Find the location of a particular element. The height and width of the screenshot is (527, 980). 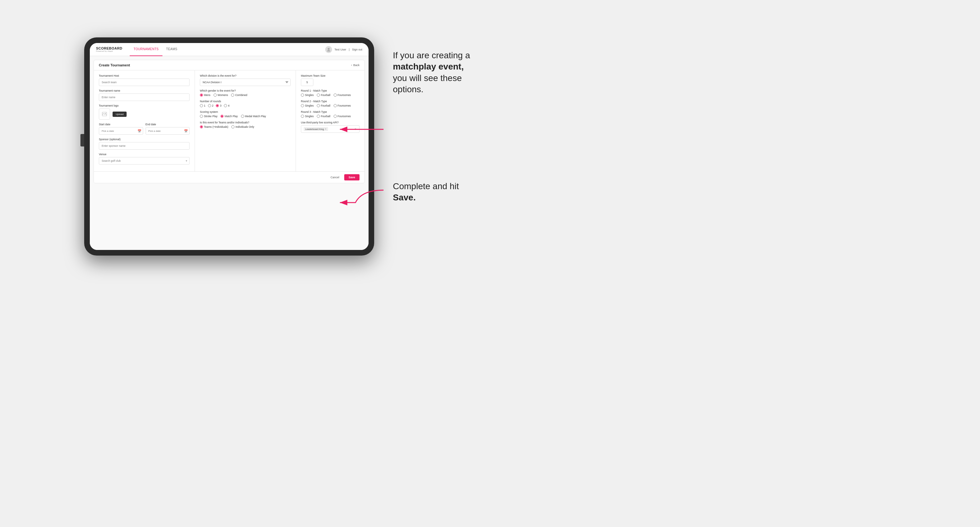

calendar-icon-2: 📅 is located at coordinates (186, 131).